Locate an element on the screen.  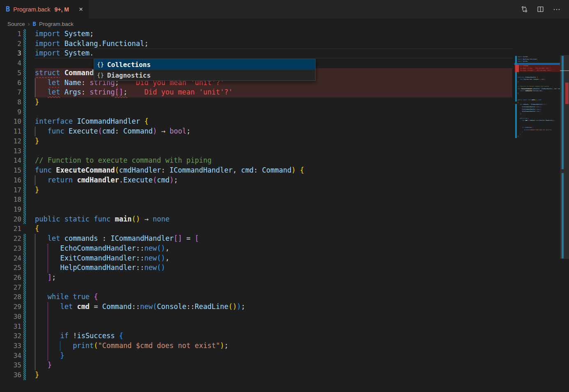
code-line: 17} is located at coordinates (284, 190).